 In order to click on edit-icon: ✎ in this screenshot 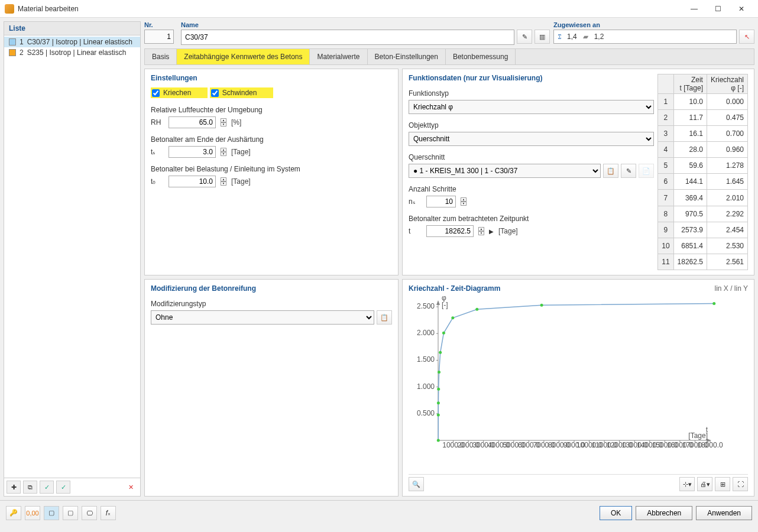, I will do `click(524, 37)`.